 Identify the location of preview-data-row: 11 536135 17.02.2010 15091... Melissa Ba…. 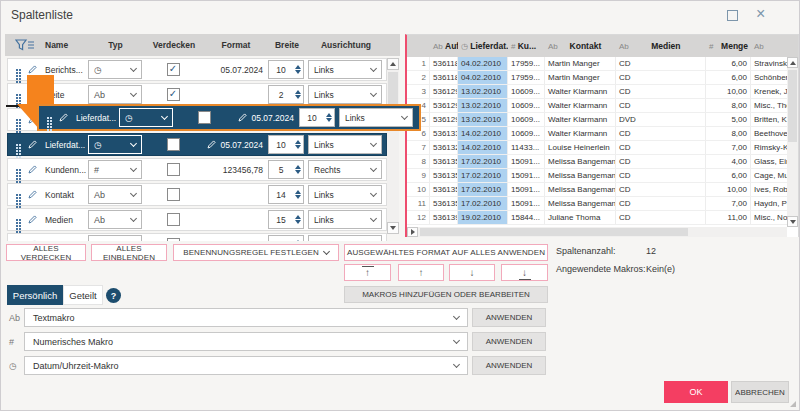
(602, 204).